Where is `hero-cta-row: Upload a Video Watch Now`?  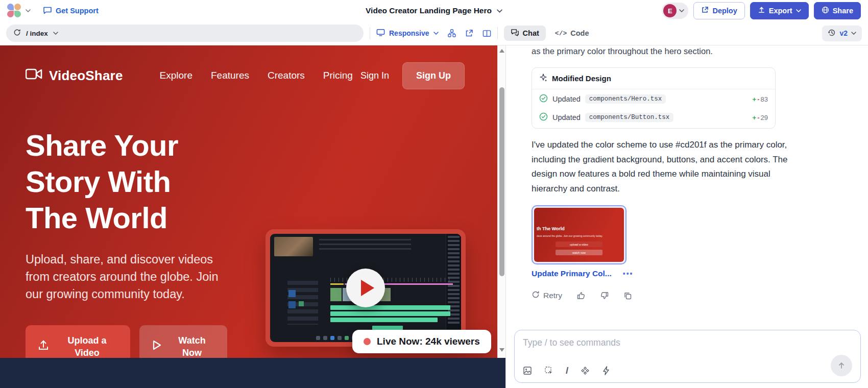
hero-cta-row: Upload a Video Watch Now is located at coordinates (127, 342).